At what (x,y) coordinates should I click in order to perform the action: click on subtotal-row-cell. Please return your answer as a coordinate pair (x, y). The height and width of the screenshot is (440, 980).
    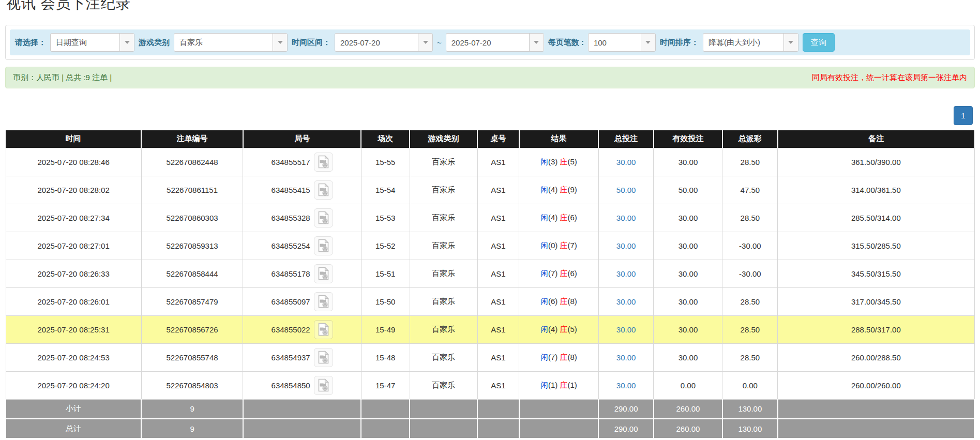
    Looking at the image, I should click on (302, 409).